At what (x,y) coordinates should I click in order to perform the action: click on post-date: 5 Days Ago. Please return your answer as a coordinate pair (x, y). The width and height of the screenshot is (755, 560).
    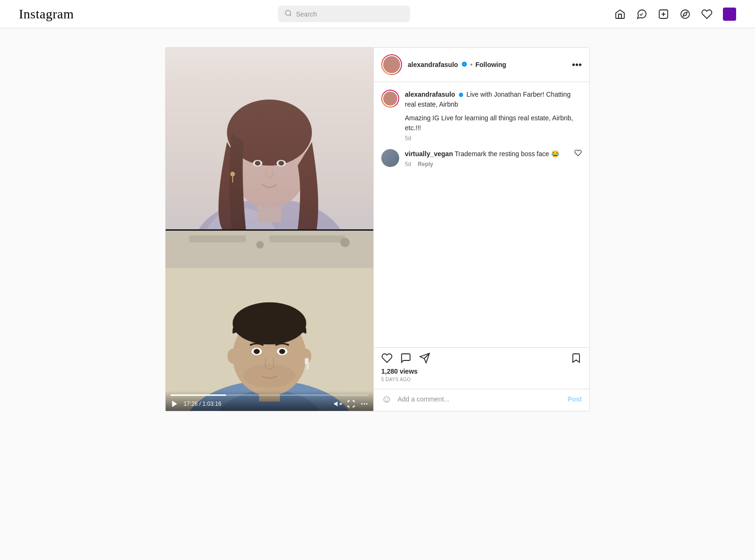
    Looking at the image, I should click on (481, 379).